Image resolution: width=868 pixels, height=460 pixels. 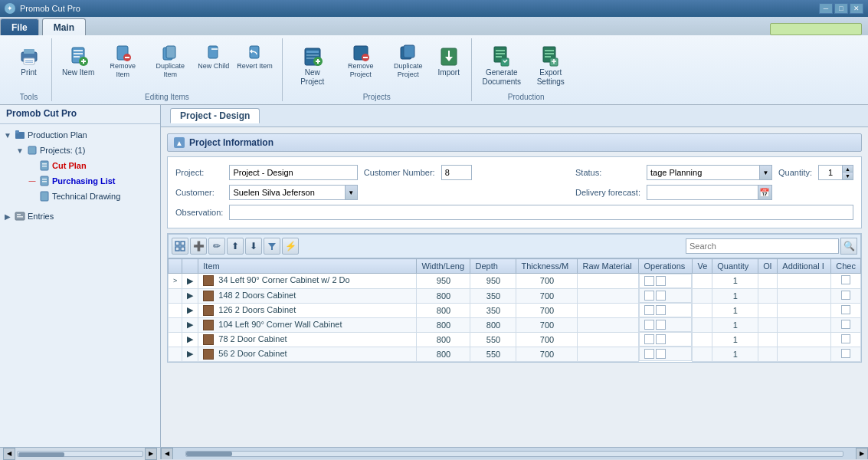 I want to click on row-arrow-2: ▶, so click(x=190, y=310).